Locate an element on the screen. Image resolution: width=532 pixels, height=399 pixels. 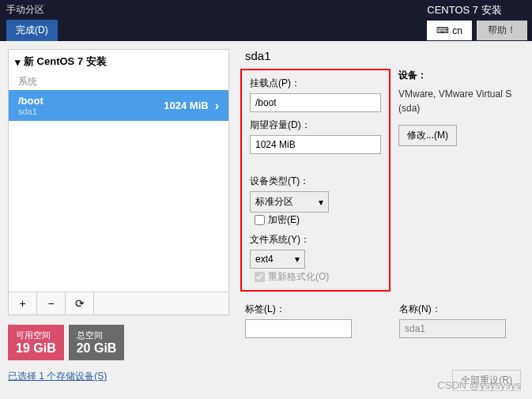
space-summary: 可用空间 19 GiB 总空间 20 GiB is located at coordinates (119, 343).